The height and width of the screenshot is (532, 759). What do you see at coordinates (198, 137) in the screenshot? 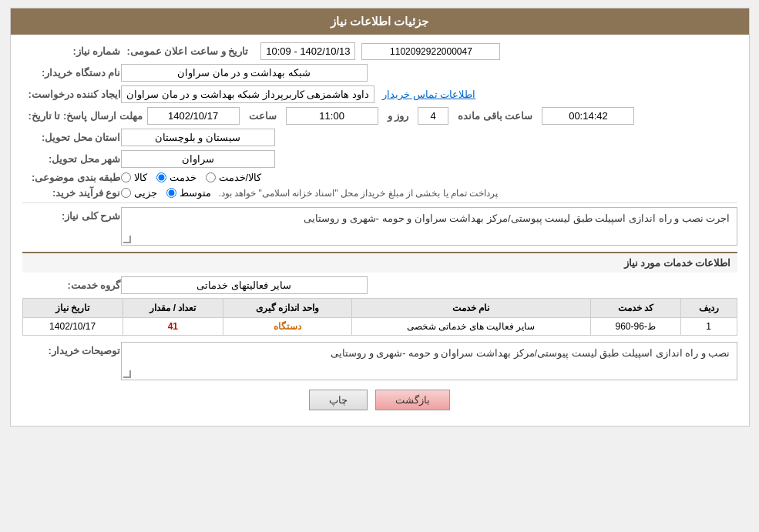
I see `province-value: سیستان و بلوچستان` at bounding box center [198, 137].